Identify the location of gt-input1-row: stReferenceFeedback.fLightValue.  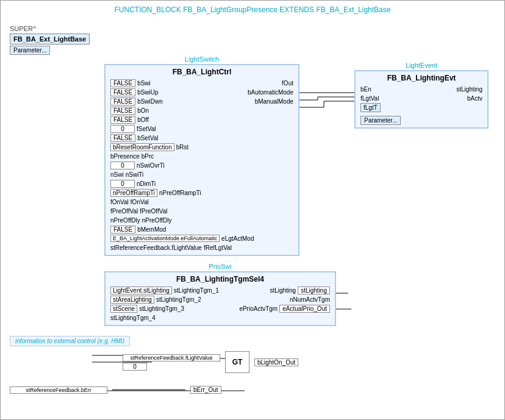
(171, 358).